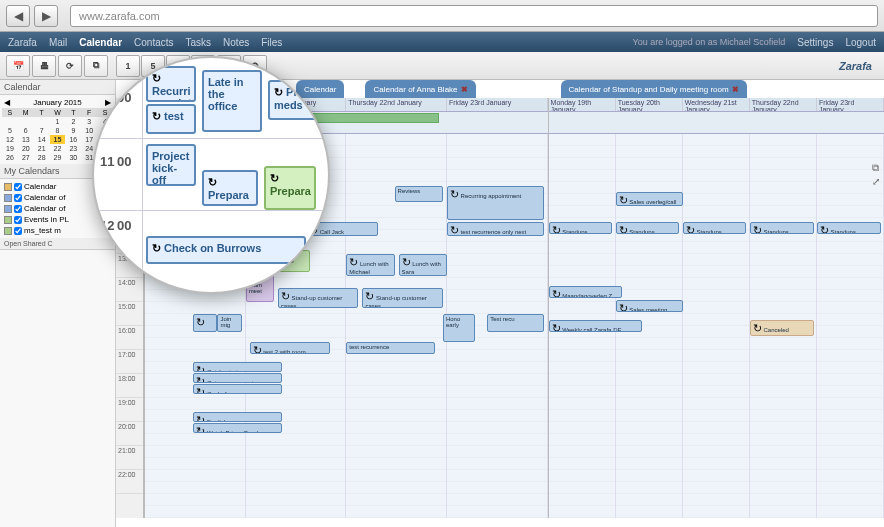 The height and width of the screenshot is (527, 884). Describe the element at coordinates (320, 89) in the screenshot. I see `tab-calendar: Calendar` at that location.